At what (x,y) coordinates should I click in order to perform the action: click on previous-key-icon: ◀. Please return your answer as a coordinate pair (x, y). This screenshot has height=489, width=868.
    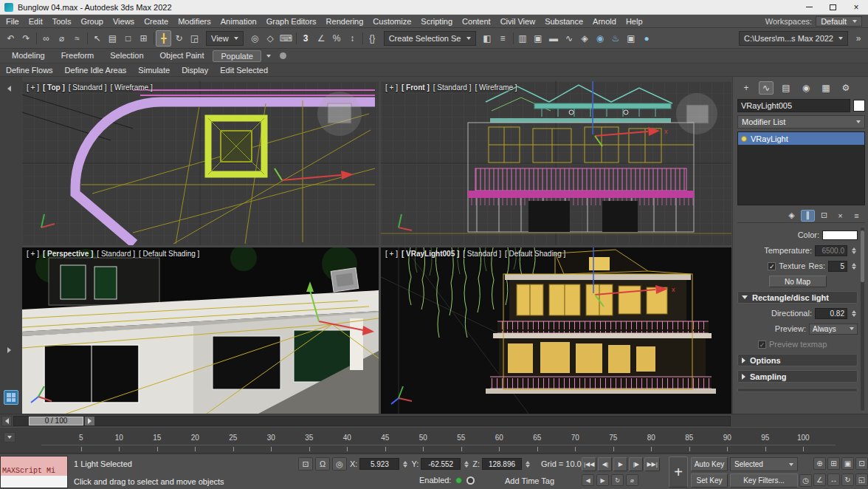
    Looking at the image, I should click on (588, 480).